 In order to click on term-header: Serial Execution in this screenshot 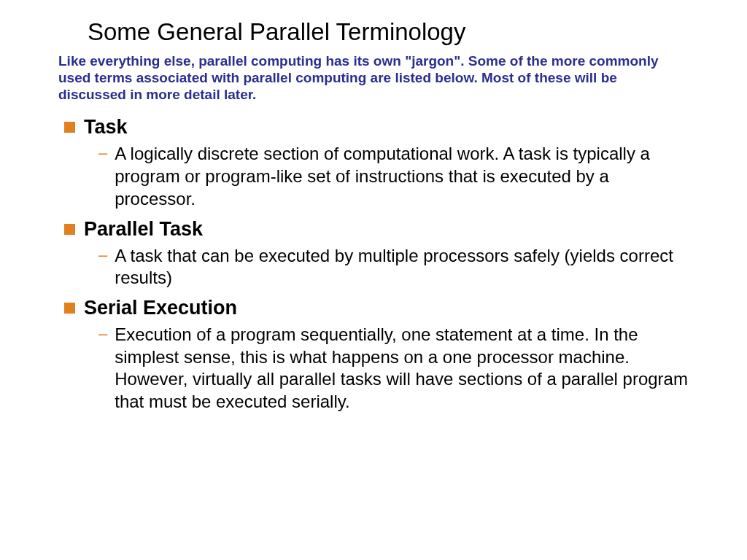, I will do `click(374, 308)`.